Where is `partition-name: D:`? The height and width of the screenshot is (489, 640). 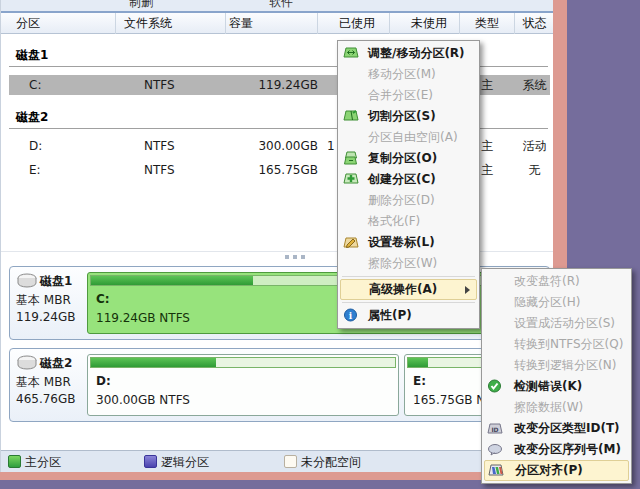
partition-name: D: is located at coordinates (36, 146).